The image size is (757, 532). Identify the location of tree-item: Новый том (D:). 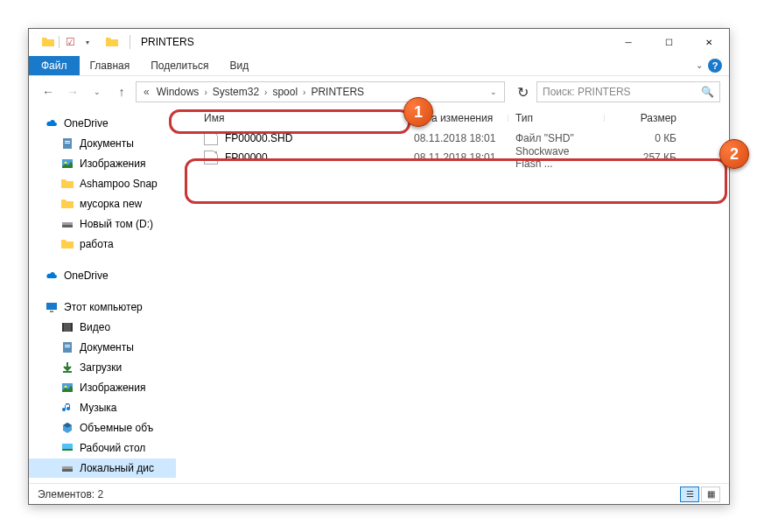
(102, 224).